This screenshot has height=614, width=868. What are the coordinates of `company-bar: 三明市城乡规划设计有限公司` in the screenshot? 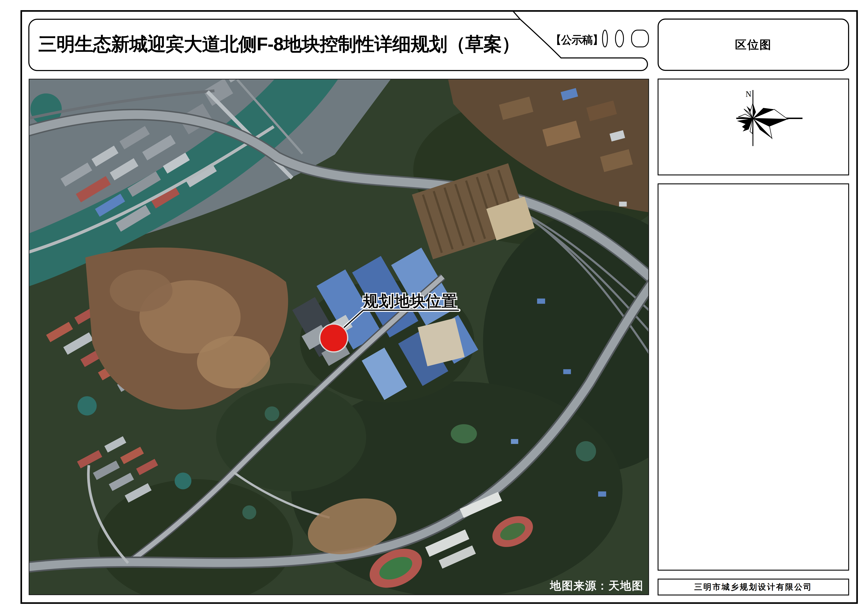 It's located at (753, 587).